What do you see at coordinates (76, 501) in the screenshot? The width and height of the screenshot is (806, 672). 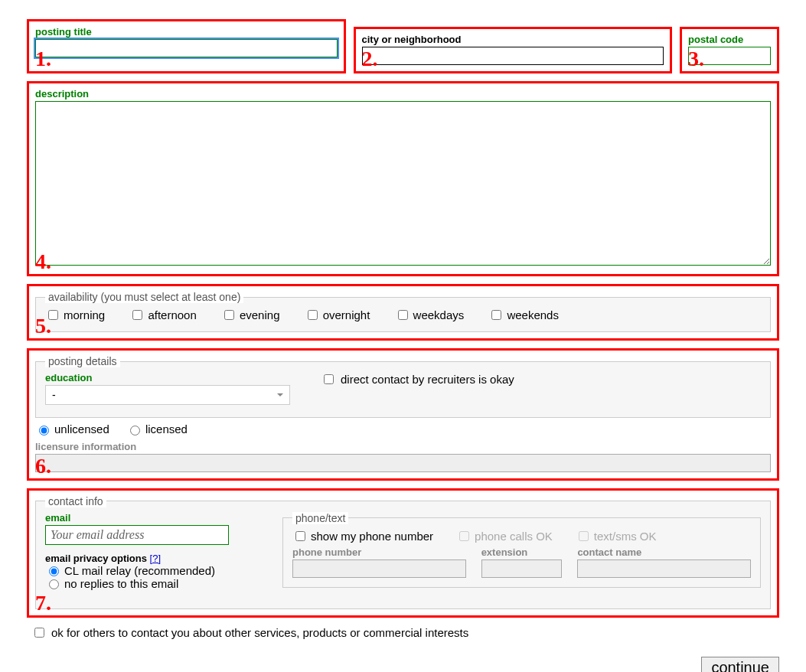 I see `contact-legend: contact info` at bounding box center [76, 501].